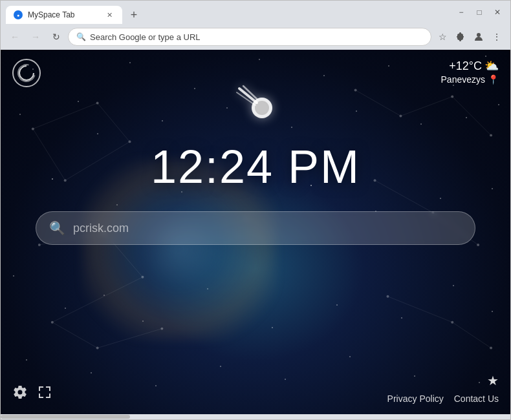 The height and width of the screenshot is (420, 511). Describe the element at coordinates (470, 66) in the screenshot. I see `weather-temperature: +12°C ⛅` at that location.